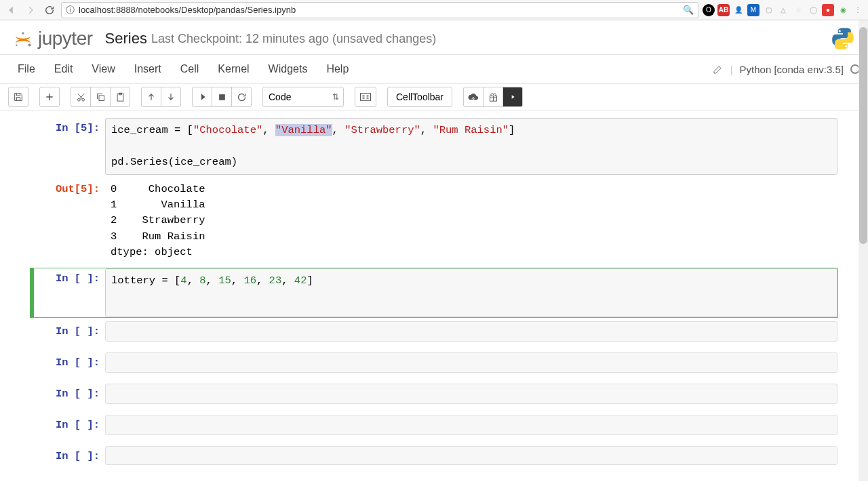 This screenshot has width=868, height=488. What do you see at coordinates (513, 97) in the screenshot?
I see `presentation-button` at bounding box center [513, 97].